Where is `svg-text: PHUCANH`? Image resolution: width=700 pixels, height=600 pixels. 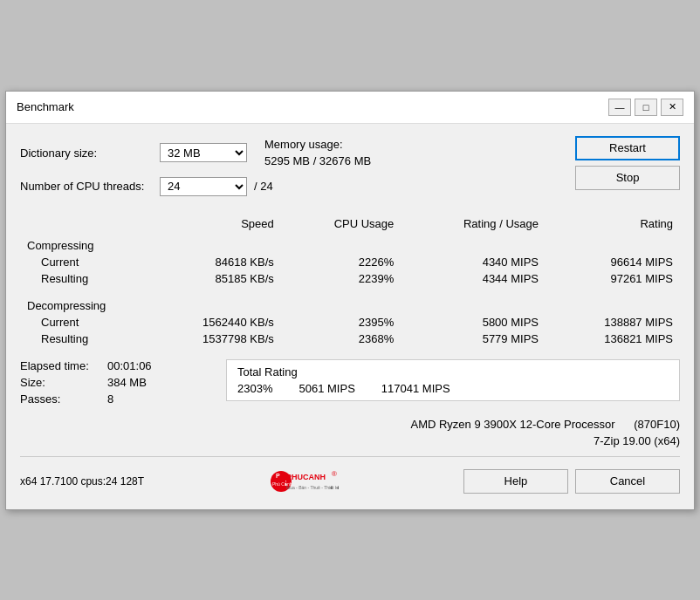
svg-text: PHUCANH is located at coordinates (305, 477).